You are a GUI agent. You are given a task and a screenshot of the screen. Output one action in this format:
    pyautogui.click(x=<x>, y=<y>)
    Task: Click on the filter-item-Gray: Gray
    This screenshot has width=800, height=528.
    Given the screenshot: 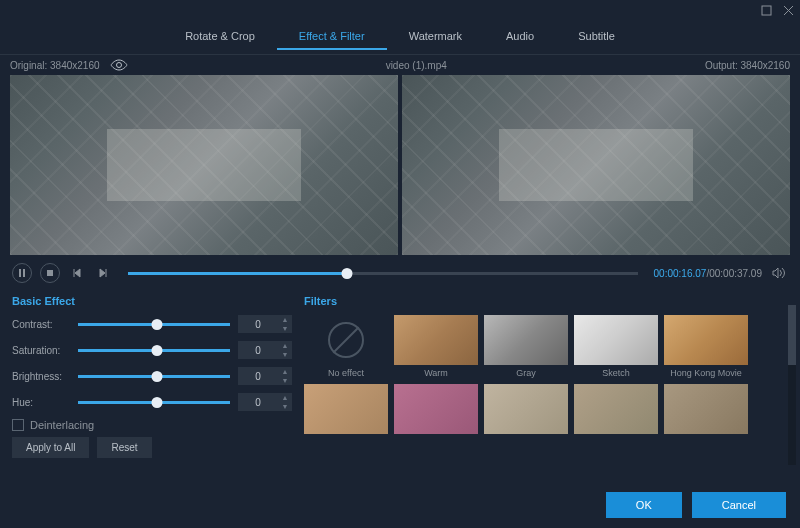 What is the action you would take?
    pyautogui.click(x=526, y=346)
    